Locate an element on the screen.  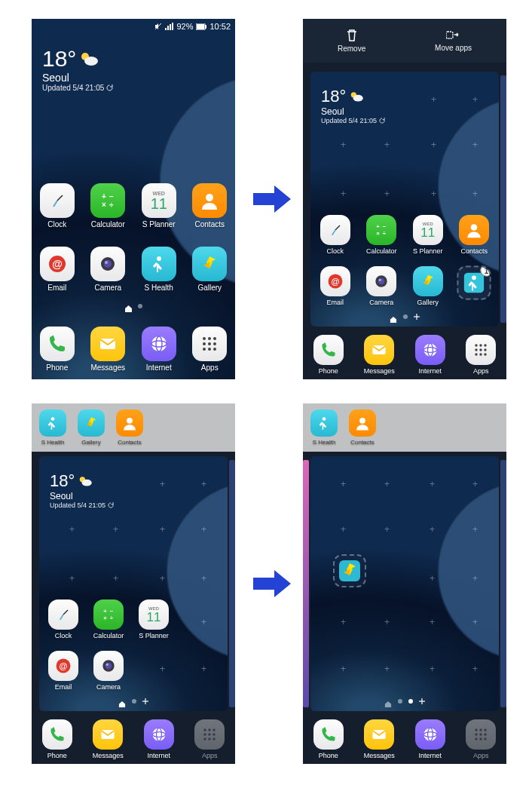
dock: Phone Messages Internet Apps is located at coordinates (133, 349).